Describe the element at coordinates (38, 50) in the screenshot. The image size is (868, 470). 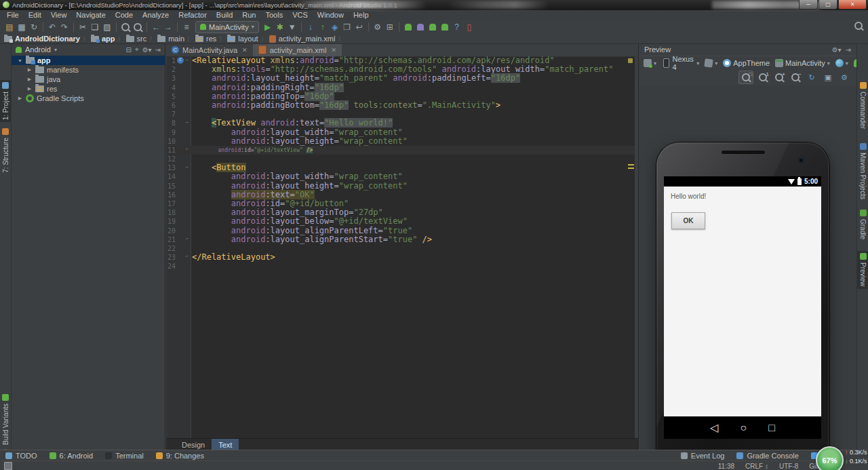
I see `project-view-selector: Android` at that location.